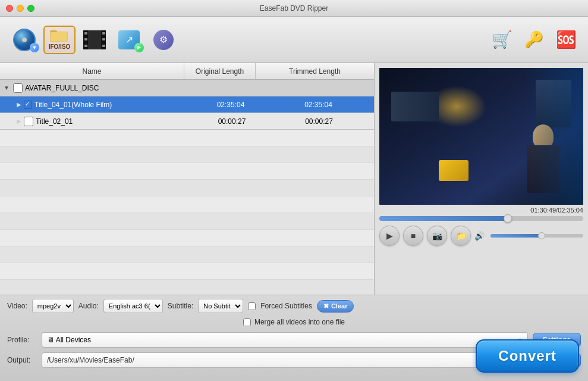 The image size is (588, 381). Describe the element at coordinates (18, 88) in the screenshot. I see `folder-checkbox` at that location.